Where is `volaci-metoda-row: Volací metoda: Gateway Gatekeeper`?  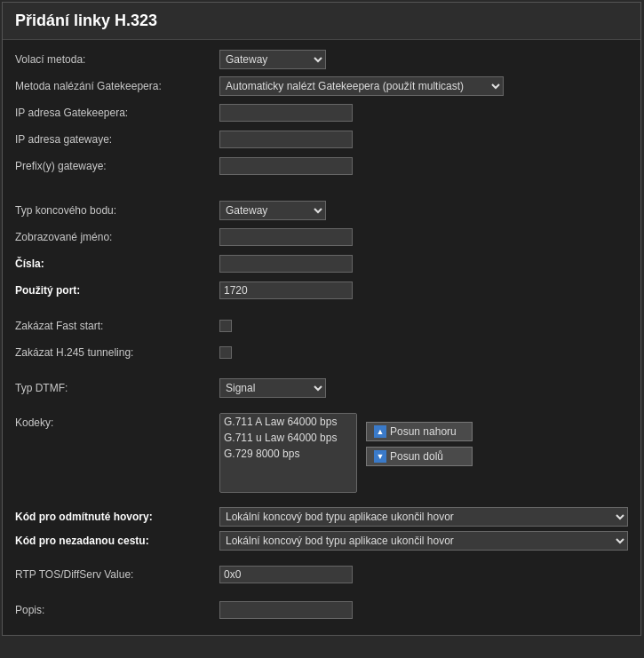 volaci-metoda-row: Volací metoda: Gateway Gatekeeper is located at coordinates (322, 59).